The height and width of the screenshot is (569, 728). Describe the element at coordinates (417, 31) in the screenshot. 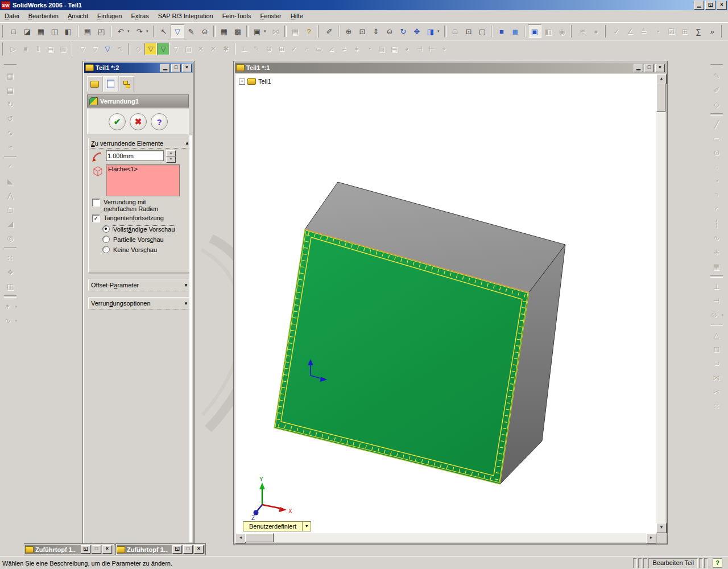

I see `pan-icon: ✥` at that location.